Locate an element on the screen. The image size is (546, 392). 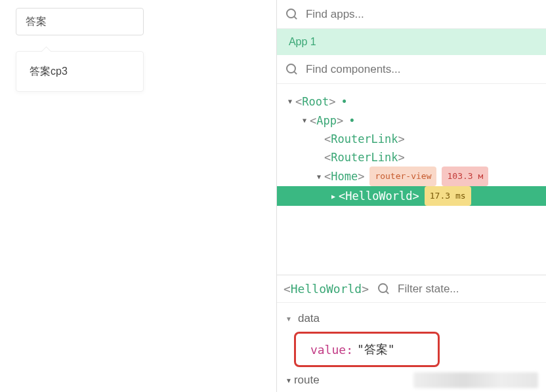
component-name: App is located at coordinates (327, 121).